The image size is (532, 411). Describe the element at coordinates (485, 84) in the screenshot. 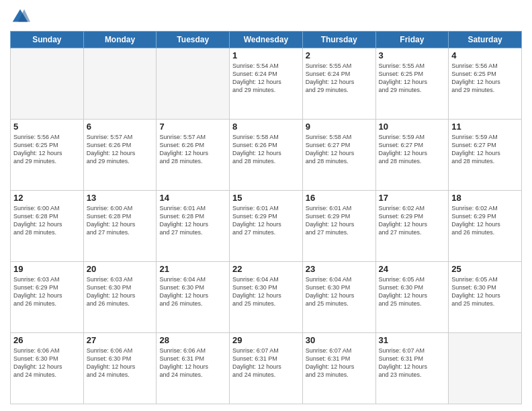

I see `calendar-cell: 4Sunrise: 5:56 AM Sunset: 6:25 PM Daylig…` at that location.